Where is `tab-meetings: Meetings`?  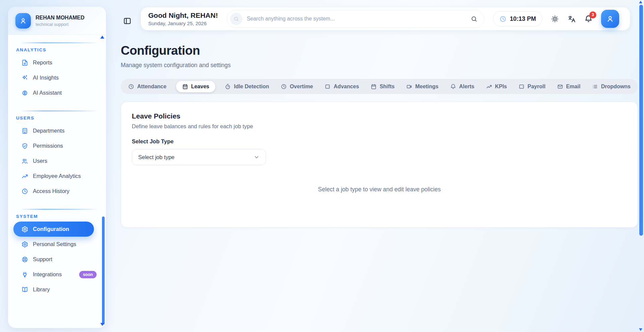
tab-meetings: Meetings is located at coordinates (422, 87).